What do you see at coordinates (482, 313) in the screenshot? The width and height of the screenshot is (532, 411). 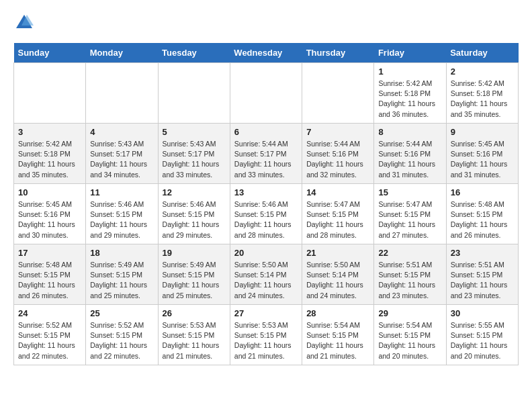 I see `day-number: 30` at bounding box center [482, 313].